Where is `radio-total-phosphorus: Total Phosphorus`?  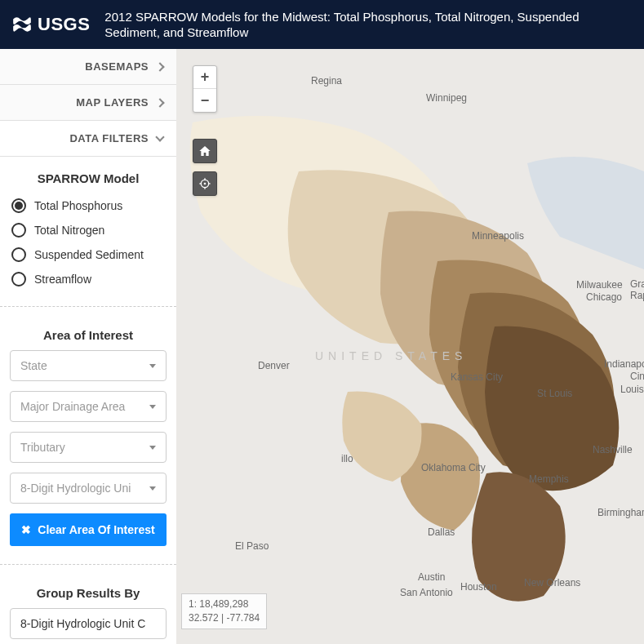
radio-total-phosphorus: Total Phosphorus is located at coordinates (88, 206).